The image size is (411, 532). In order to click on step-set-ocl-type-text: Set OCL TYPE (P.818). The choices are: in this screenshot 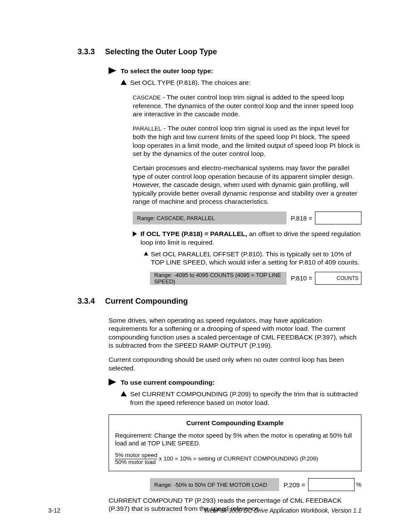, I will do `click(190, 83)`.